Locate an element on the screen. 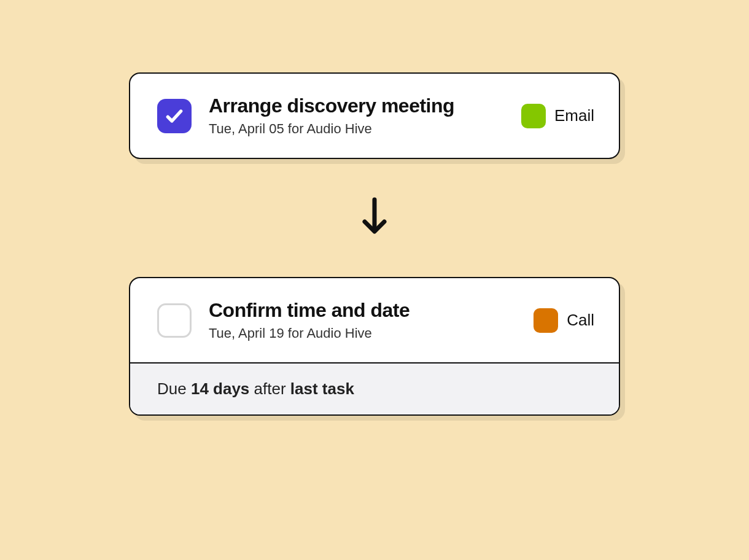 The width and height of the screenshot is (749, 560). task-text: Arrange discovery meeting Tue, April 05 … is located at coordinates (365, 115).